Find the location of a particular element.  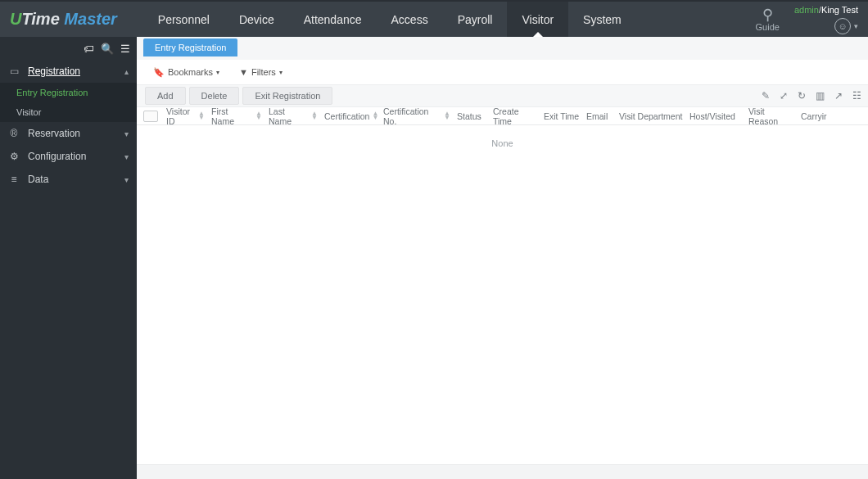

bookmarks-dropdown: 🔖 Bookmarks ▾ is located at coordinates (187, 72).